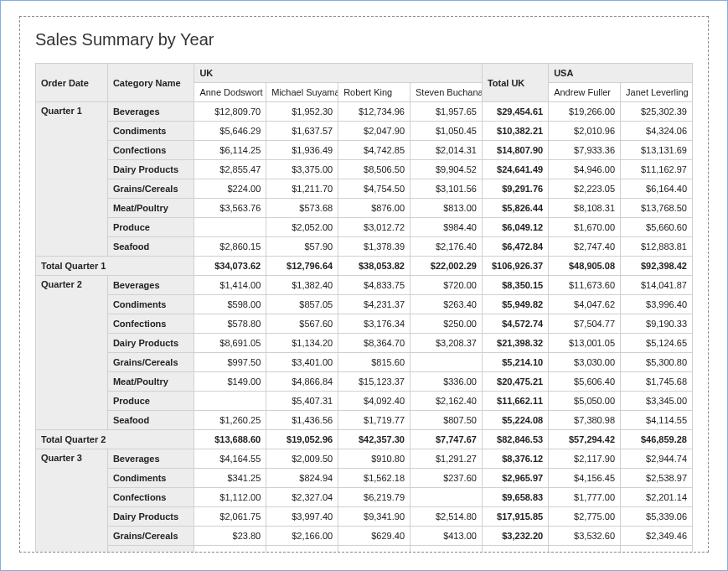  What do you see at coordinates (364, 267) in the screenshot?
I see `total-row: Total Quarter 1$34,073.62$12,796.64$38,0…` at bounding box center [364, 267].